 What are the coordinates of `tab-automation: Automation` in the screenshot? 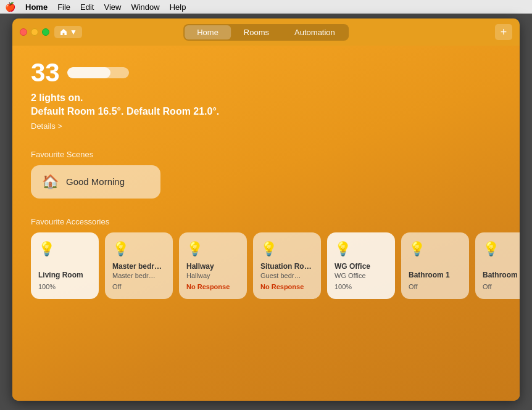 It's located at (315, 32).